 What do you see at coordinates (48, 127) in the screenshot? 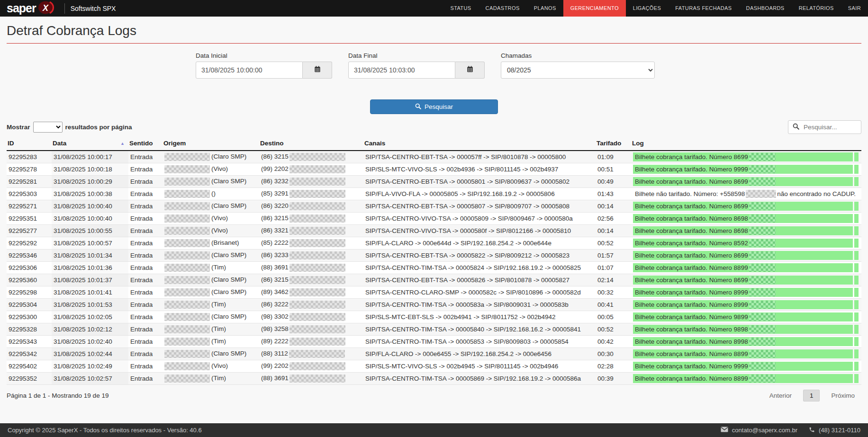
I see `results-per-page-select` at bounding box center [48, 127].